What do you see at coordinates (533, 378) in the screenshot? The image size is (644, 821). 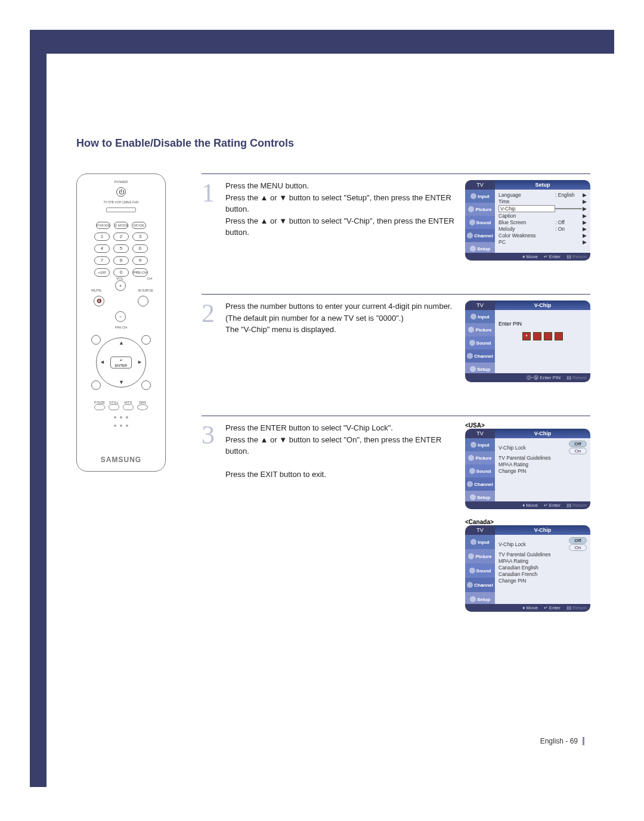 I see `numeric-icon: ⓪~⑨` at bounding box center [533, 378].